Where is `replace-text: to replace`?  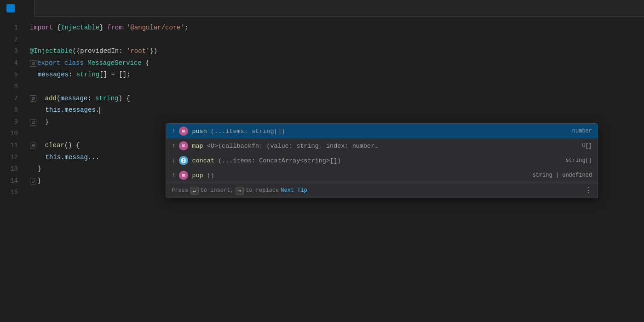
replace-text: to replace is located at coordinates (262, 190).